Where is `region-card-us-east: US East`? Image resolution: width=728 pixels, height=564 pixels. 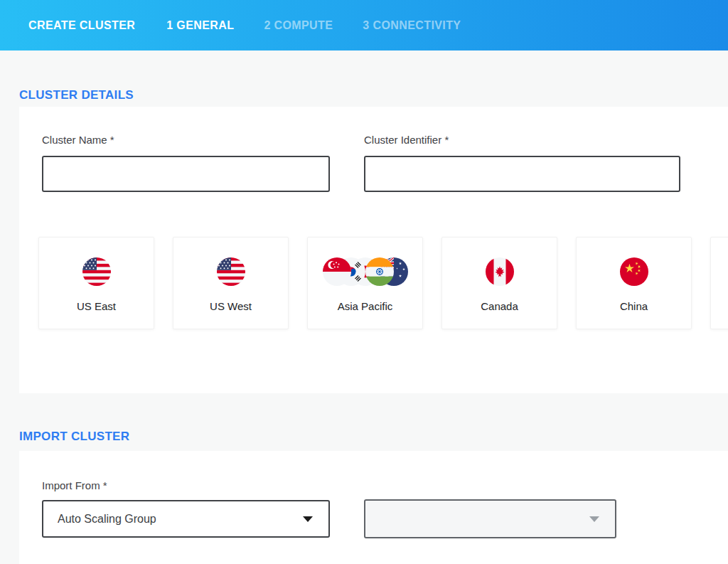 region-card-us-east: US East is located at coordinates (97, 283).